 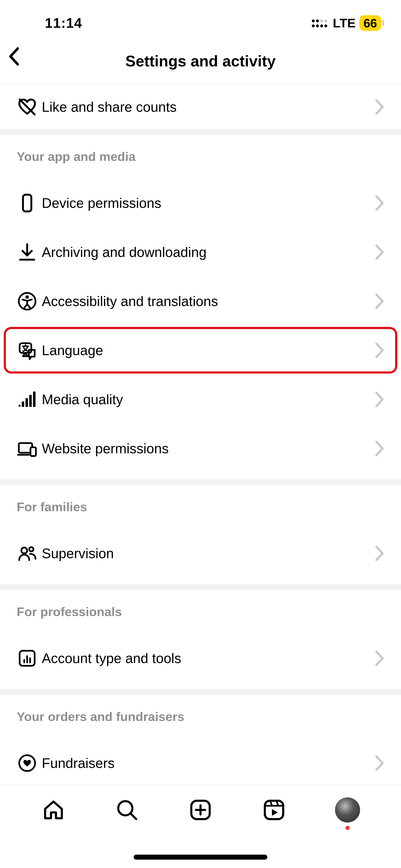 What do you see at coordinates (29, 399) in the screenshot?
I see `signal-bars-icon` at bounding box center [29, 399].